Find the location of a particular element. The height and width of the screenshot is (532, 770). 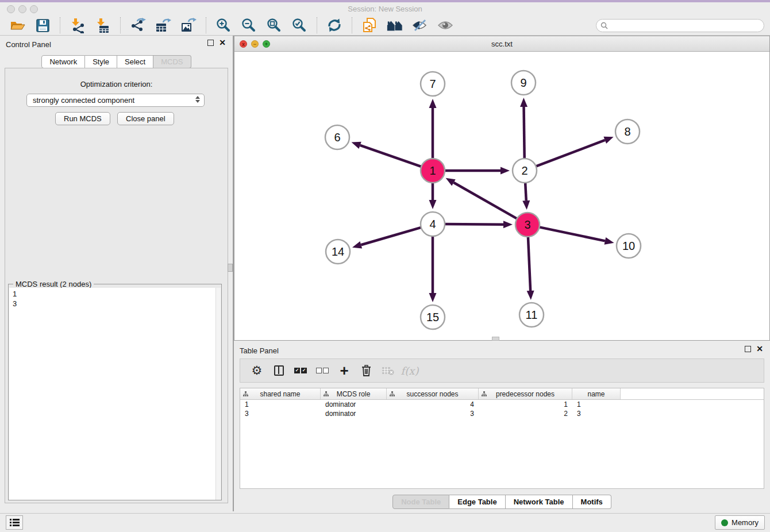

zoom-in-icon is located at coordinates (224, 25).